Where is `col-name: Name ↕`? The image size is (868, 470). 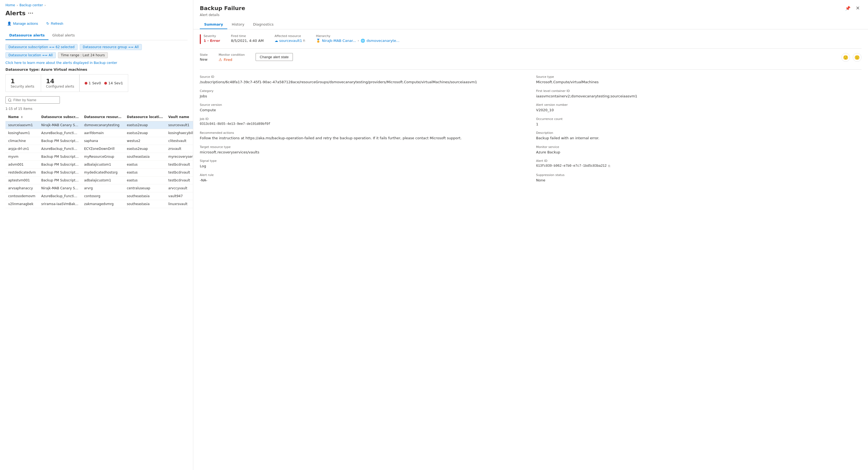
col-name: Name ↕ is located at coordinates (22, 117).